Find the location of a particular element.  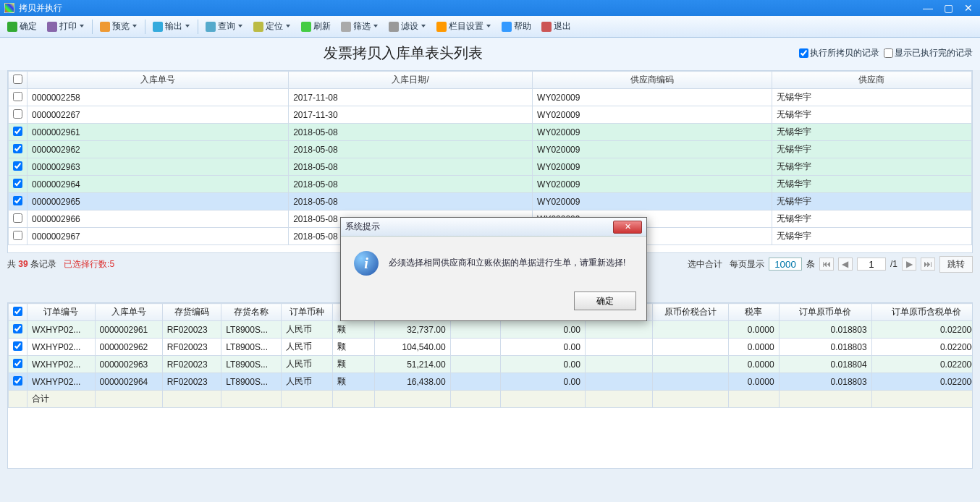

selected-sum-label: 选中合计 is located at coordinates (705, 265).